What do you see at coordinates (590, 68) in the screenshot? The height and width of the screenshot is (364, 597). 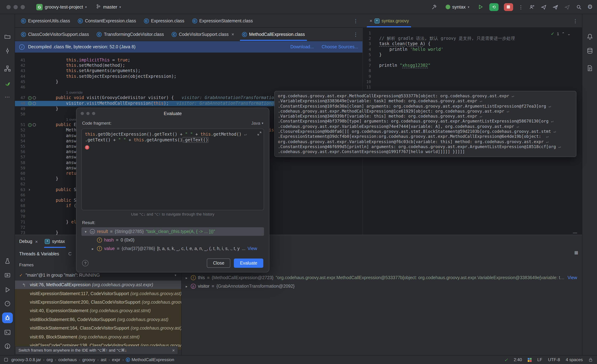 I see `document-tool-button` at bounding box center [590, 68].